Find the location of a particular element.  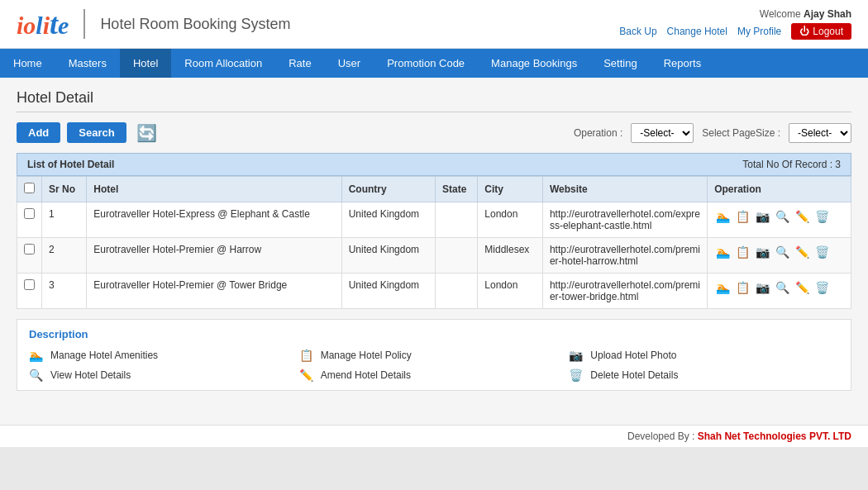

desc-label-3: View Hotel Details is located at coordinates (91, 375).